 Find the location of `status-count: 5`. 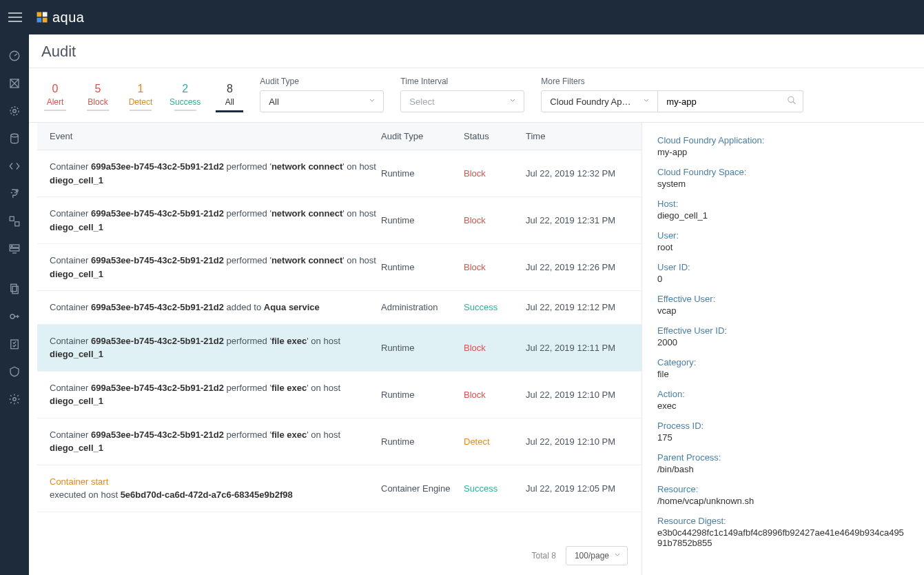

status-count: 5 is located at coordinates (98, 89).